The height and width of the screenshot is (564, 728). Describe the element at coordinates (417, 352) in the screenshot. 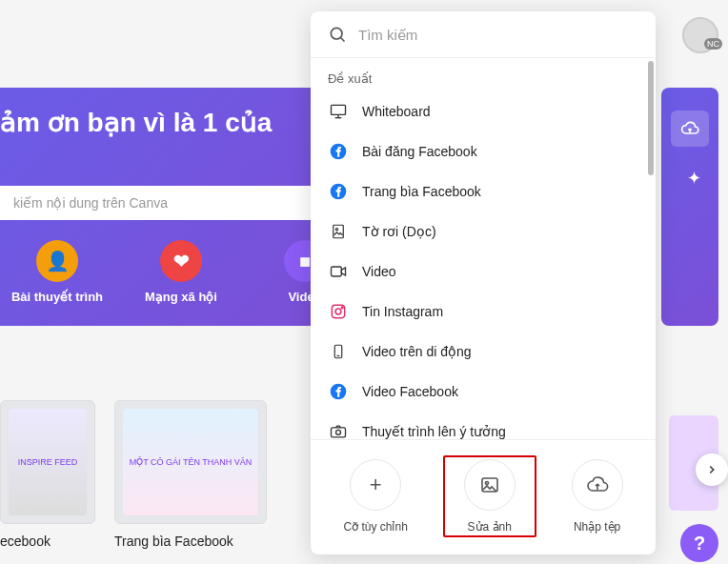

I see `suggestion-label: Video trên di động` at that location.